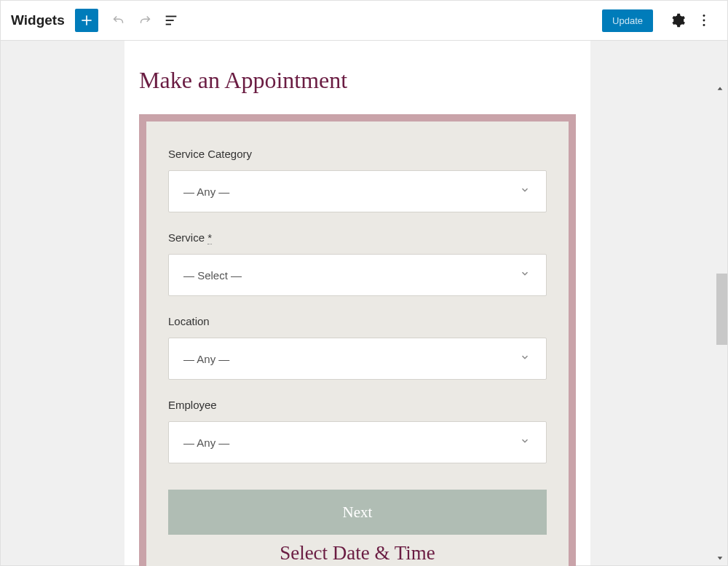  What do you see at coordinates (357, 237) in the screenshot?
I see `label-service: Service *` at bounding box center [357, 237].